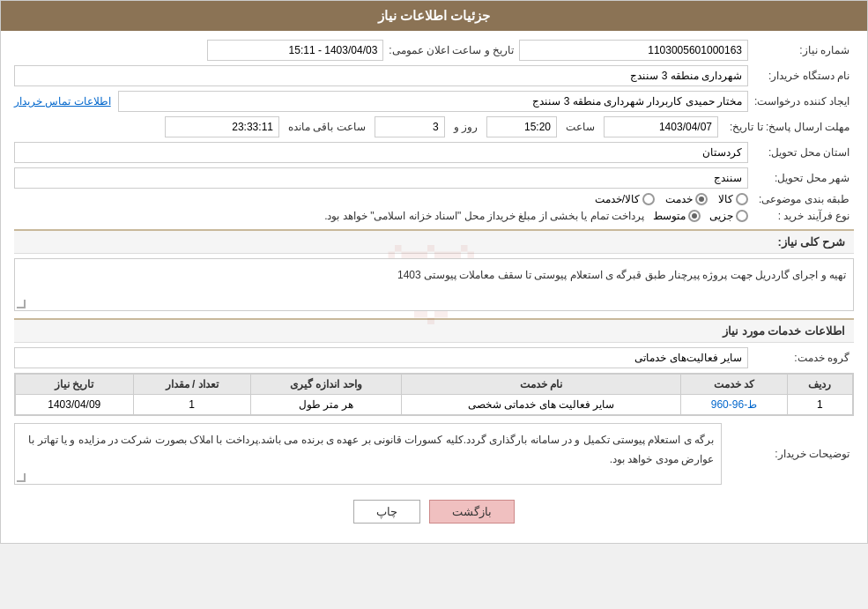 The width and height of the screenshot is (868, 609). What do you see at coordinates (728, 178) in the screenshot?
I see `city-value: سنندج` at bounding box center [728, 178].